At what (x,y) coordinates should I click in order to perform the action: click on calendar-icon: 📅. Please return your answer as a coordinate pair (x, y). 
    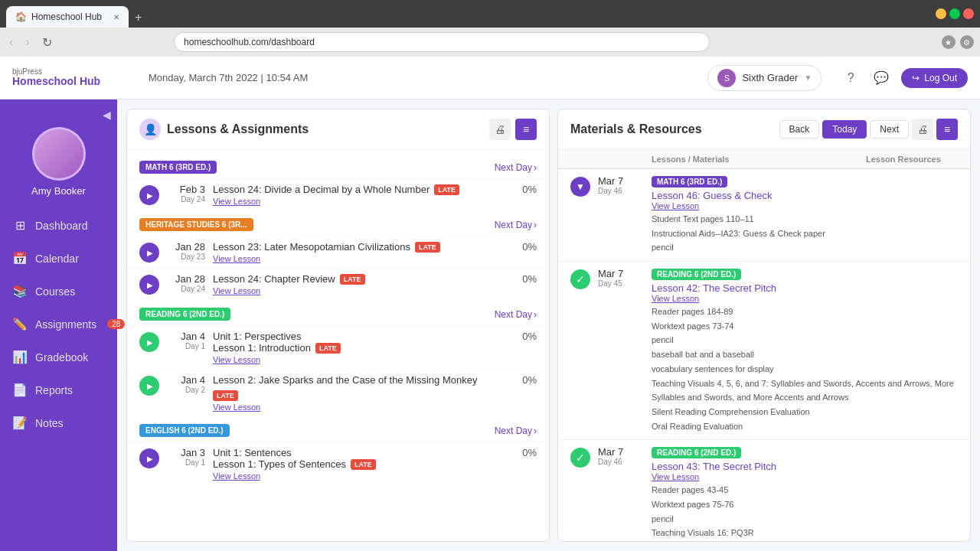
    Looking at the image, I should click on (20, 259).